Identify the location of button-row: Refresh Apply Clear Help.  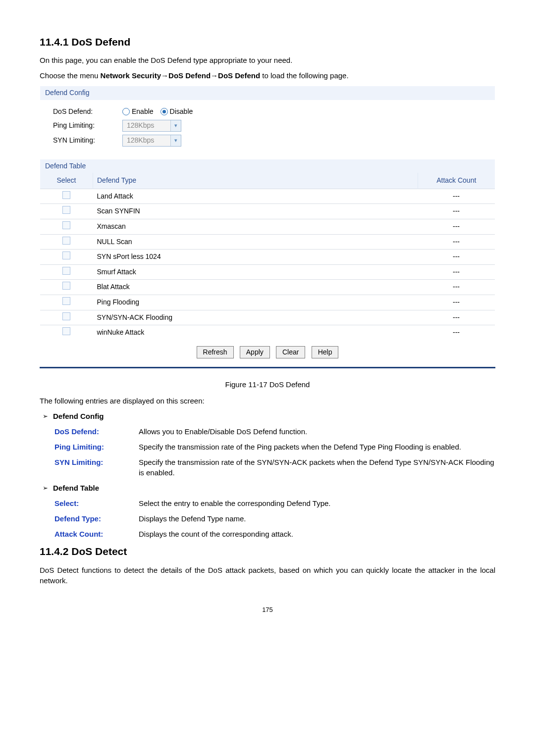
(268, 353).